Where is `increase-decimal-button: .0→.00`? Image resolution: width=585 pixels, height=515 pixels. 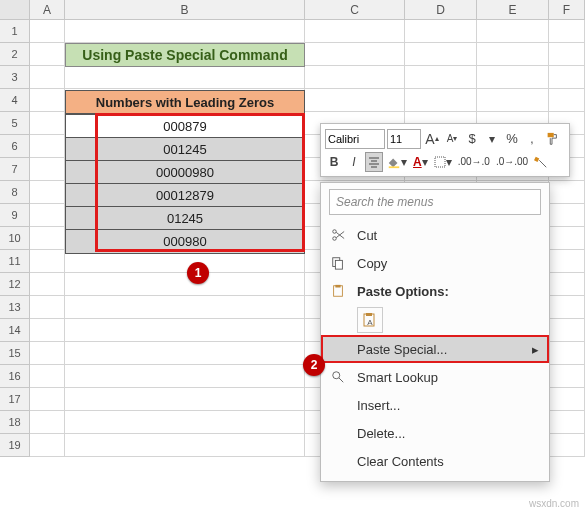 increase-decimal-button: .0→.00 is located at coordinates (512, 162).